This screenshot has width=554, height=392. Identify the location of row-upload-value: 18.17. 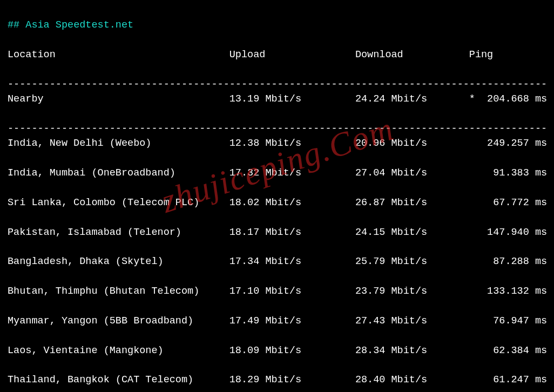
(245, 232).